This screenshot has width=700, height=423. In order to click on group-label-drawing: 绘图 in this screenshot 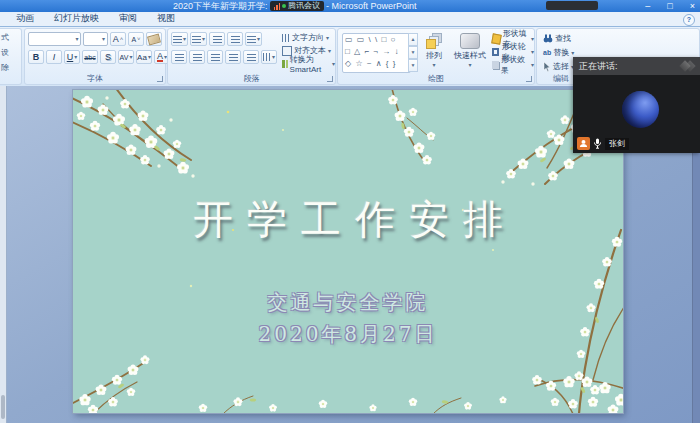, I will do `click(436, 78)`.